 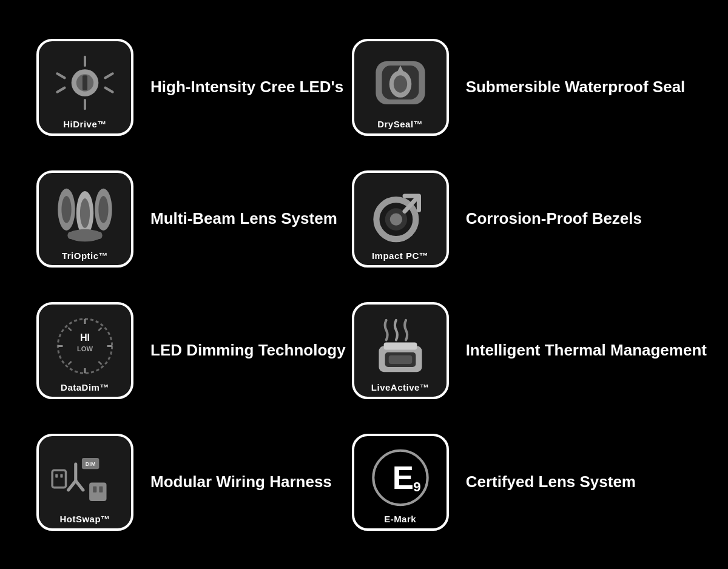 I want to click on hotswap-icon: DIM, so click(x=85, y=478).